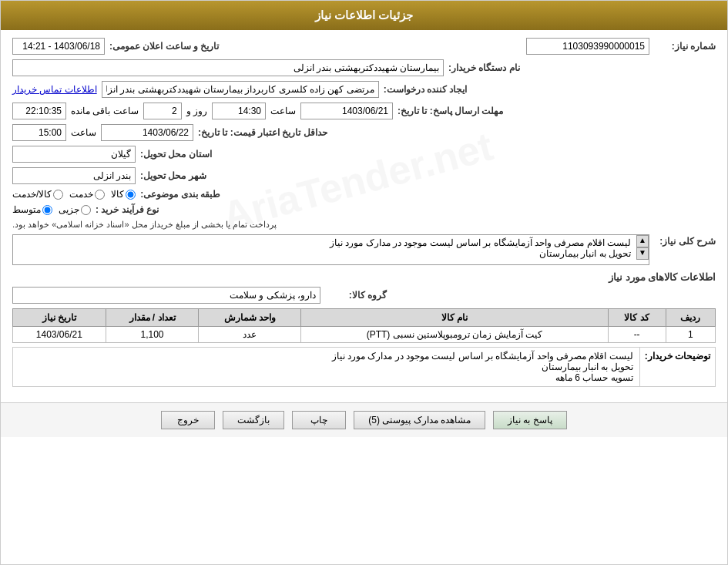 This screenshot has width=728, height=565. What do you see at coordinates (164, 46) in the screenshot?
I see `label-tarikh: تاریخ و ساعت اعلان عمومی:` at bounding box center [164, 46].